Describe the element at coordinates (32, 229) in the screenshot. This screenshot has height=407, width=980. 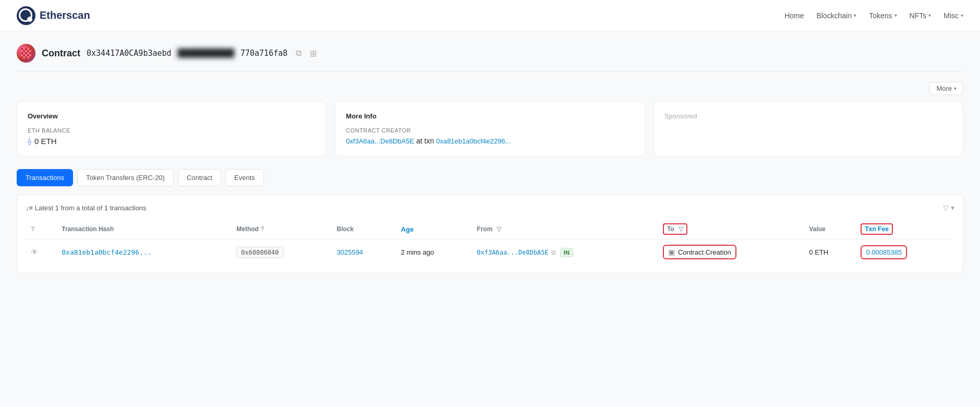
I see `help-icon: ?` at that location.